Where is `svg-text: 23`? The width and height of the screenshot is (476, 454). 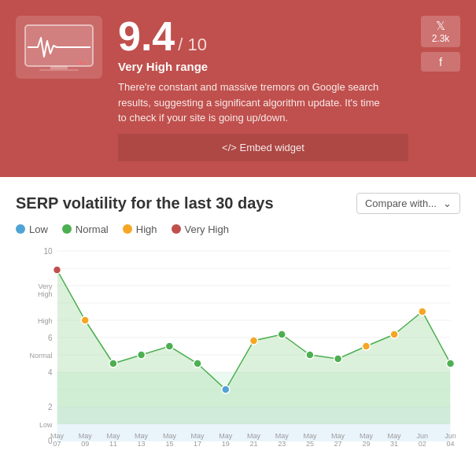
svg-text: 23 is located at coordinates (282, 444).